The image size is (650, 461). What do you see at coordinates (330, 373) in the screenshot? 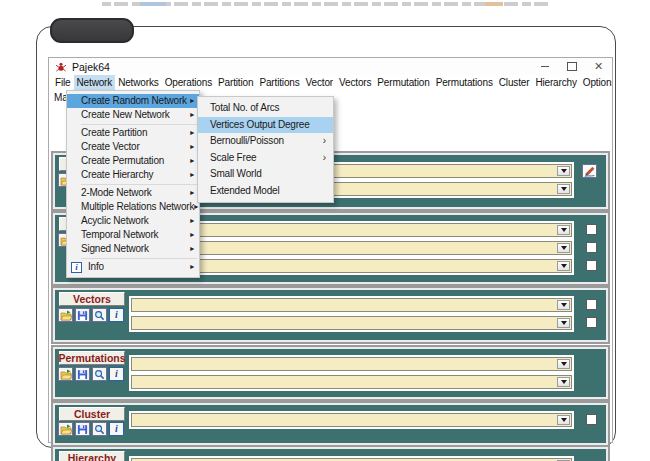
I see `panel-permutations: Permutations i` at bounding box center [330, 373].